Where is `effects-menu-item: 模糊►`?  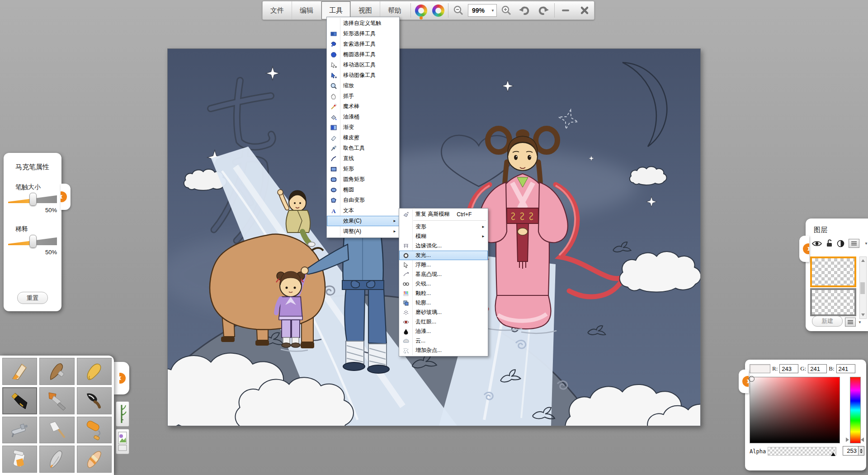
effects-menu-item: 模糊► is located at coordinates (443, 236).